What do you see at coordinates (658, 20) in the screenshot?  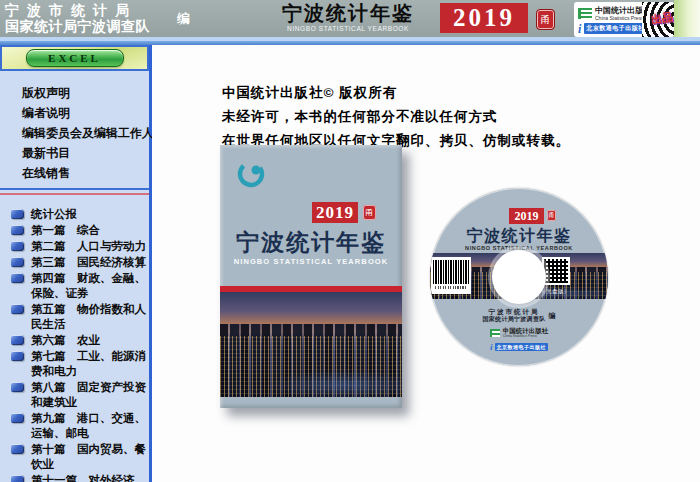 I see `rays-decoration: 出品` at bounding box center [658, 20].